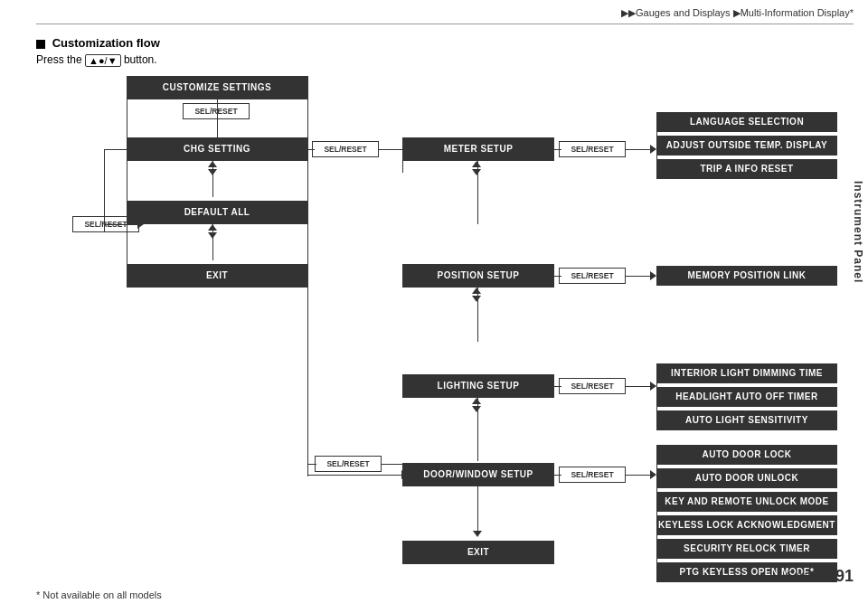 This screenshot has width=868, height=613. I want to click on line-v-lang, so click(656, 150).